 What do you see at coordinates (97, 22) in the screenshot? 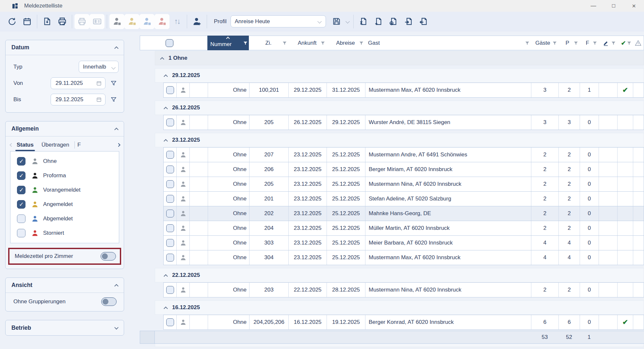
I see `id-card-button` at bounding box center [97, 22].